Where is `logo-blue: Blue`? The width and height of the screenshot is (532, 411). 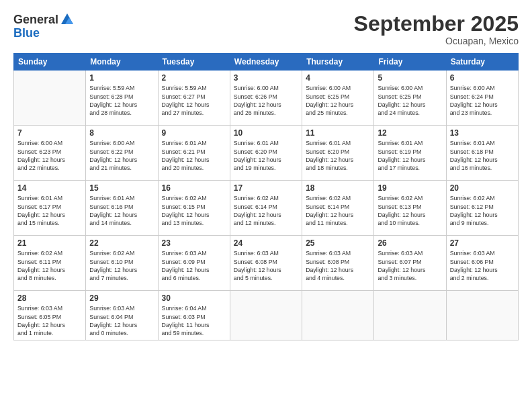
logo-blue: Blue is located at coordinates (44, 33).